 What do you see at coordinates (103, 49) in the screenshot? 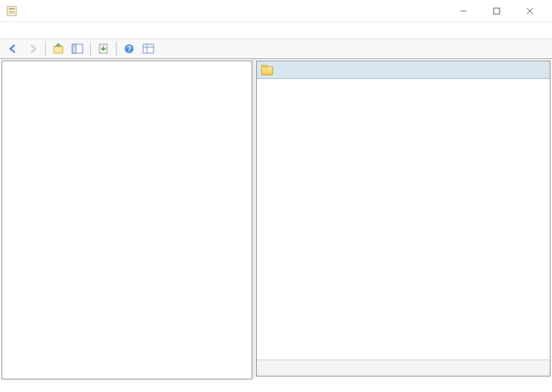
I see `export-button` at bounding box center [103, 49].